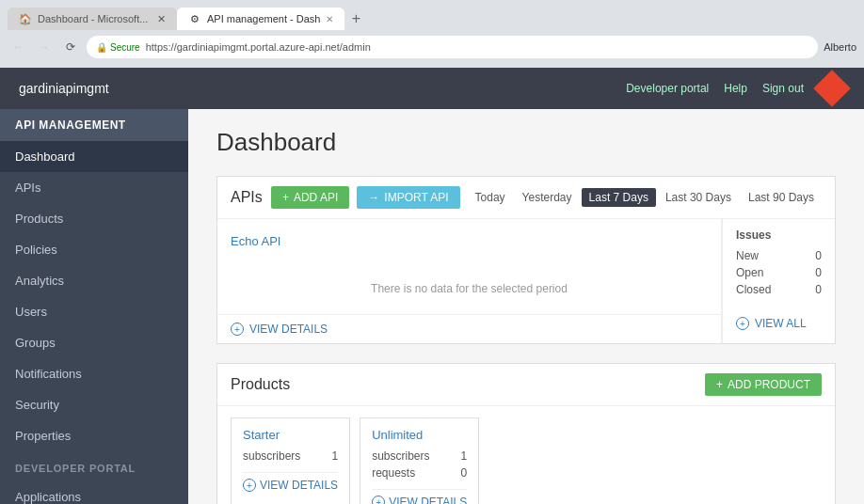 This screenshot has width=864, height=504. What do you see at coordinates (261, 19) in the screenshot?
I see `tab-api-management: ⚙ API management - Dash ✕` at bounding box center [261, 19].